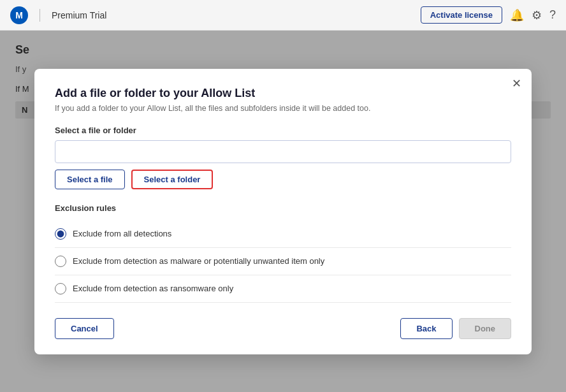 Image resolution: width=566 pixels, height=392 pixels. I want to click on radio-item-exclude-all: Exclude from all detections, so click(283, 235).